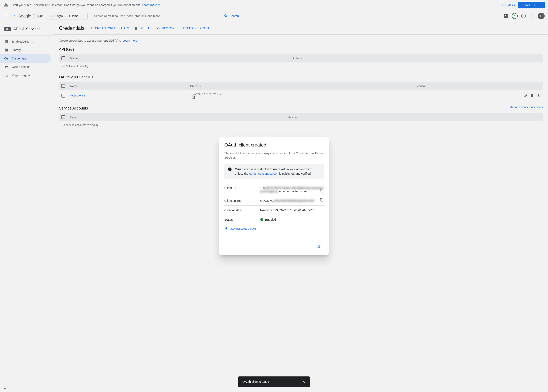  What do you see at coordinates (274, 382) in the screenshot?
I see `toast: OAuth client created` at bounding box center [274, 382].